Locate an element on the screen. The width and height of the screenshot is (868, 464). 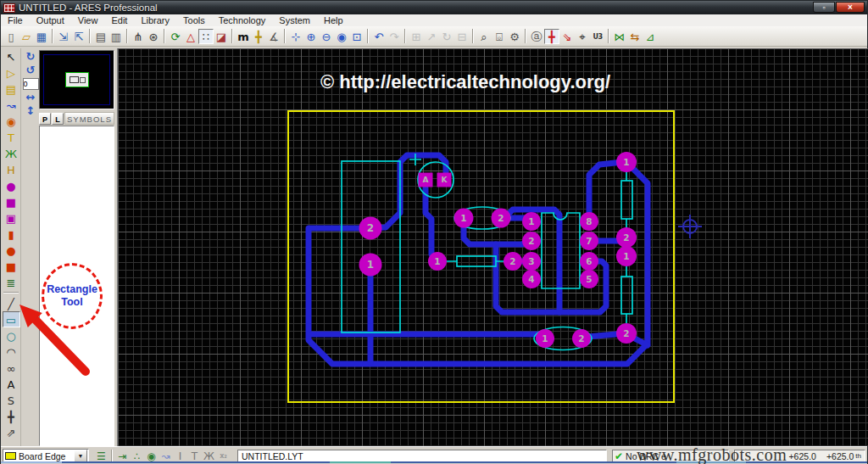
metric-toggle-button: m is located at coordinates (243, 36).